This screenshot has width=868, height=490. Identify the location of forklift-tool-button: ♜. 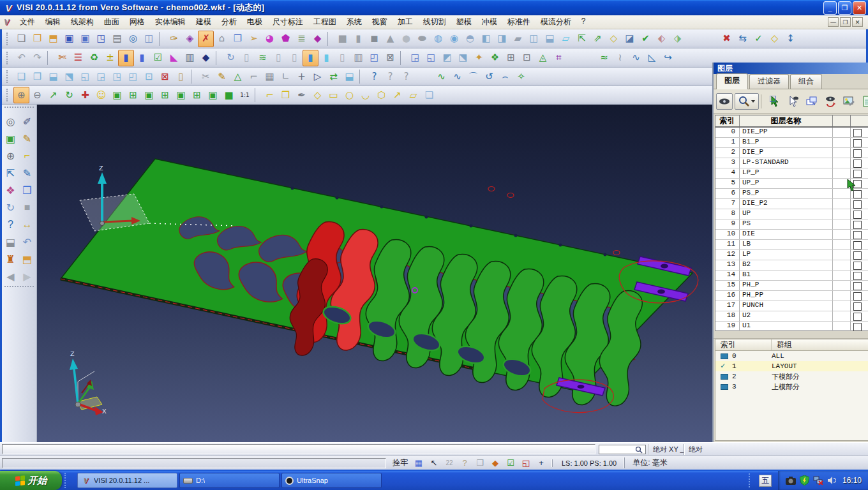
(10, 259).